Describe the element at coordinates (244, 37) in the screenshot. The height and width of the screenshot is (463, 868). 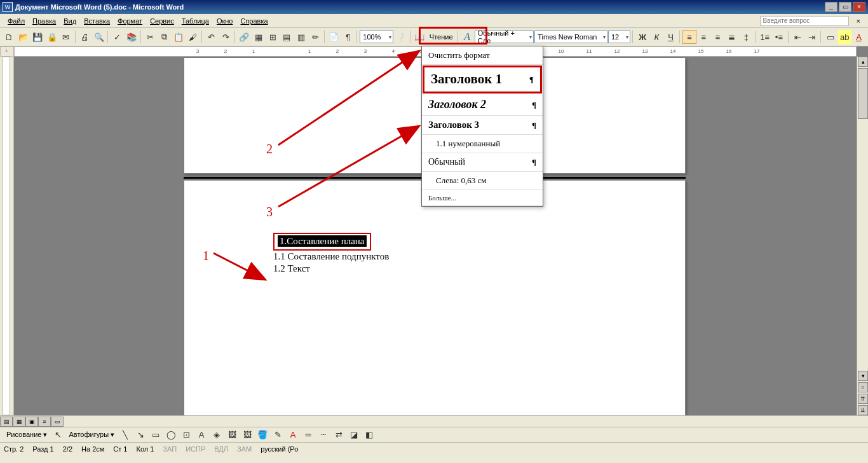
I see `hyperlink-icon: 🔗` at that location.